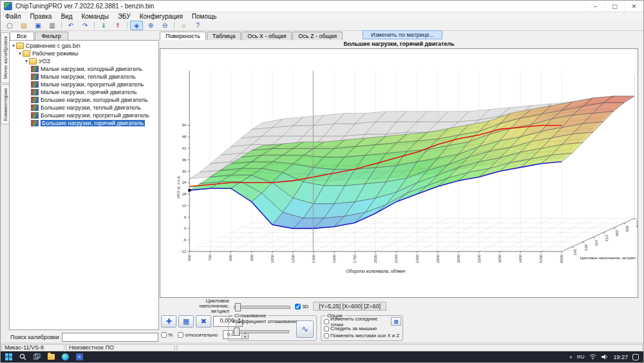 The image size is (644, 363). Describe the element at coordinates (301, 307) in the screenshot. I see `3d-toggle: 3D` at that location.